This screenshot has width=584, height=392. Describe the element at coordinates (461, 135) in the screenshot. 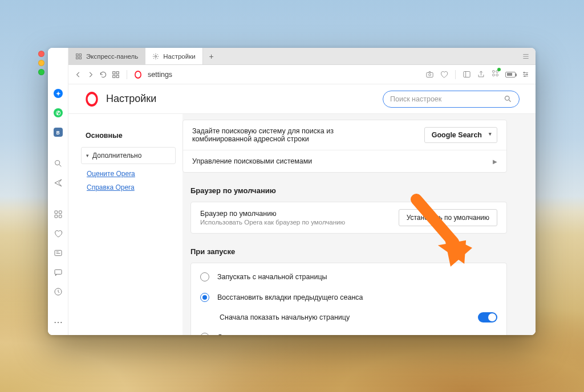

I see `search-engine-select: Google Search` at that location.